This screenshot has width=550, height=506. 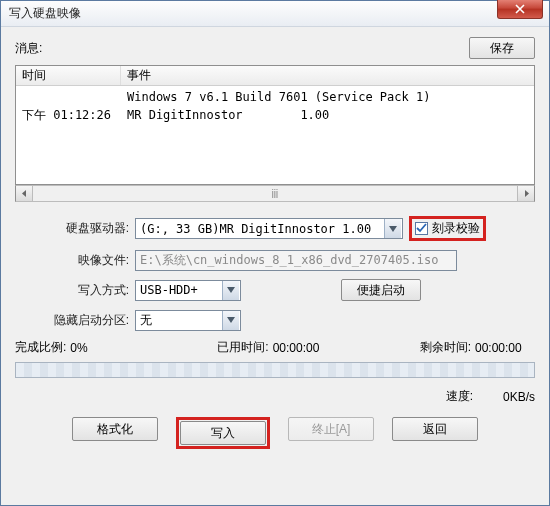 I want to click on chevron-left-icon, so click(x=24, y=194).